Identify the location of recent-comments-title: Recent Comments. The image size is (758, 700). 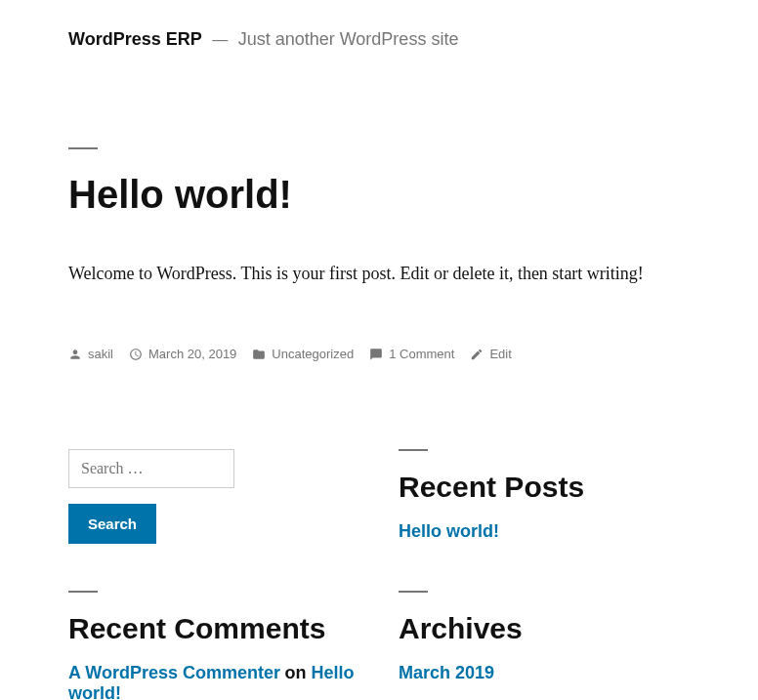
(214, 629).